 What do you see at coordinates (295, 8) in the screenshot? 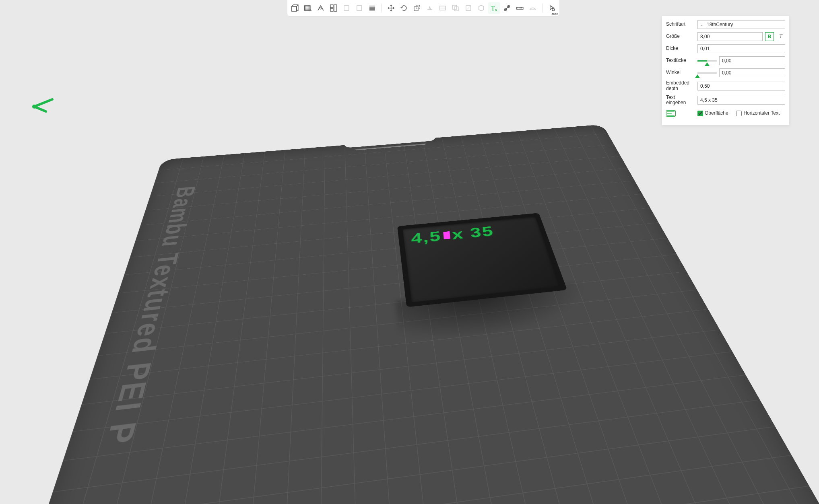
I see `add-primitive-button: +` at bounding box center [295, 8].